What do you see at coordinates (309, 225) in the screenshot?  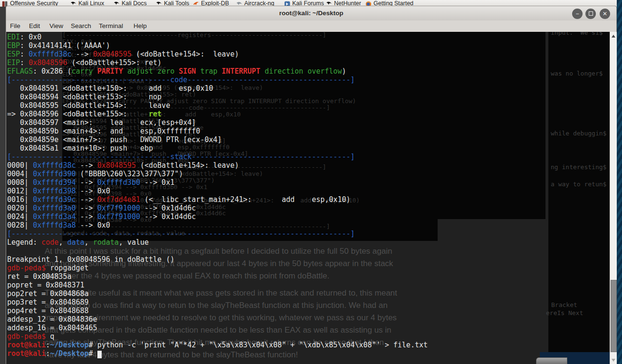 I see `terminal-line: 0028| 0xffffd3a8 --> 0x0` at bounding box center [309, 225].